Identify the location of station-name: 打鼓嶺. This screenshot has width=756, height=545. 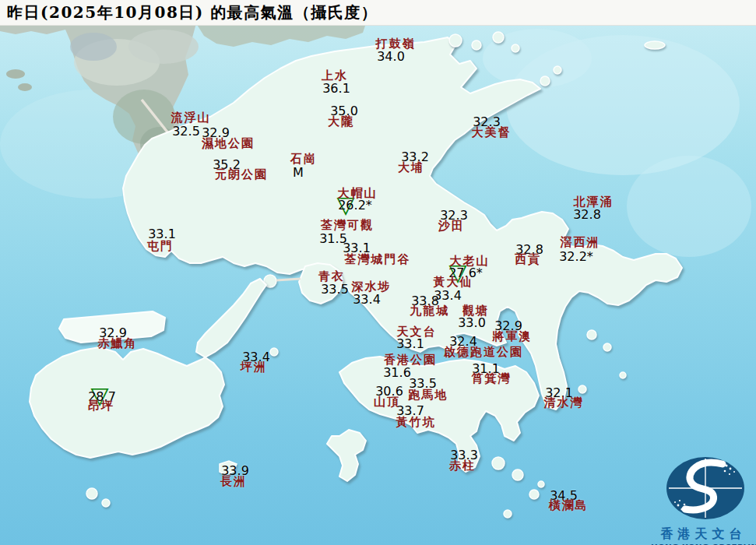
(396, 44).